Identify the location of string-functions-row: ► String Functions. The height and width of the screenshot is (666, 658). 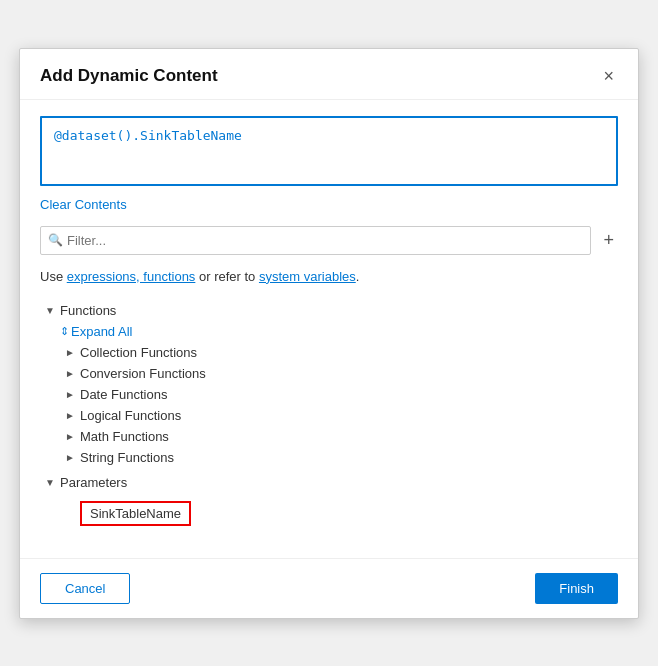
(329, 458).